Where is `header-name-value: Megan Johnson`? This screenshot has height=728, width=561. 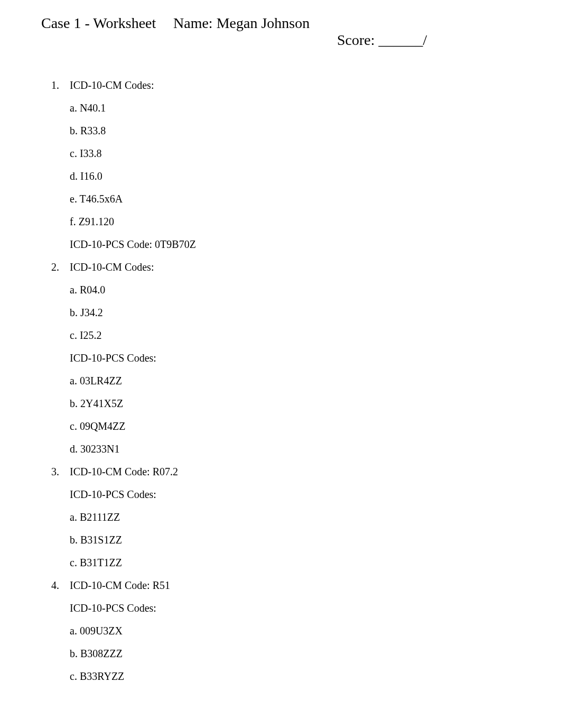 header-name-value: Megan Johnson is located at coordinates (263, 23).